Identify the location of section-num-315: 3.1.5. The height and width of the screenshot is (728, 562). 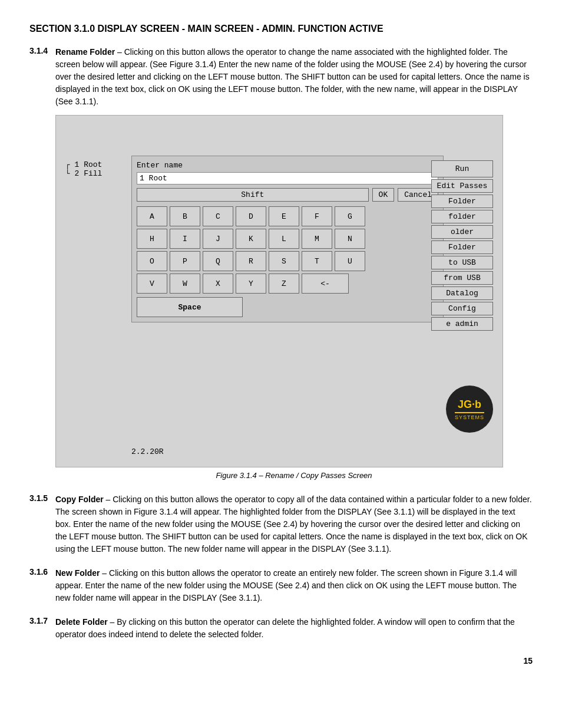
(40, 526).